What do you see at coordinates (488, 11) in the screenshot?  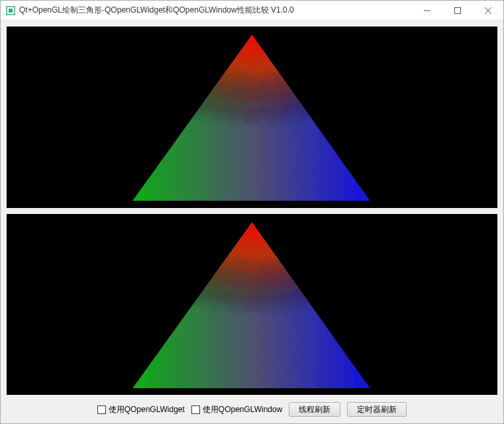 I see `close-button` at bounding box center [488, 11].